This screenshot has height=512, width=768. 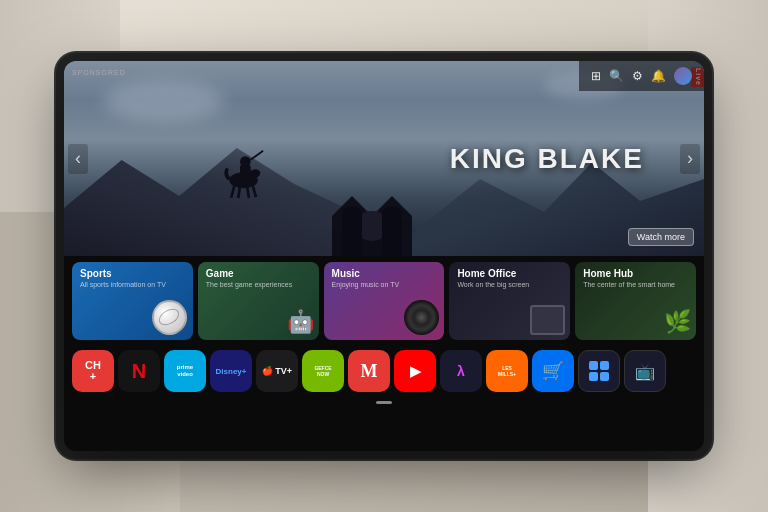 I want to click on game-title: Game, so click(x=258, y=274).